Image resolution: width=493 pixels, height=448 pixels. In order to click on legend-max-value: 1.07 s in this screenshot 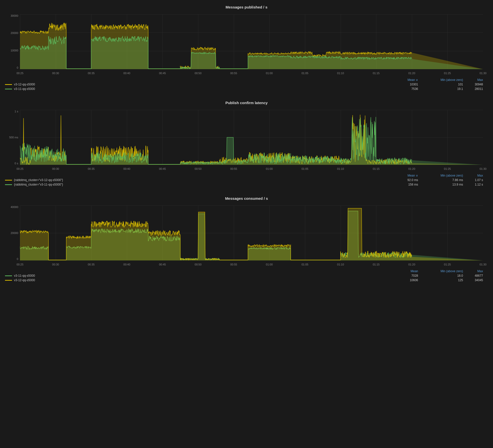, I will do `click(473, 180)`.